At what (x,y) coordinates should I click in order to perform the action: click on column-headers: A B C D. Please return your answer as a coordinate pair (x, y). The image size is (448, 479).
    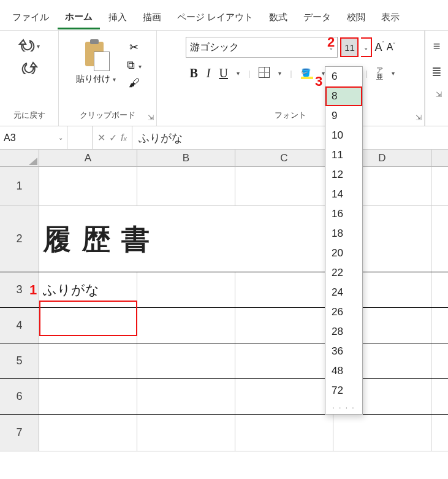
    Looking at the image, I should click on (224, 158).